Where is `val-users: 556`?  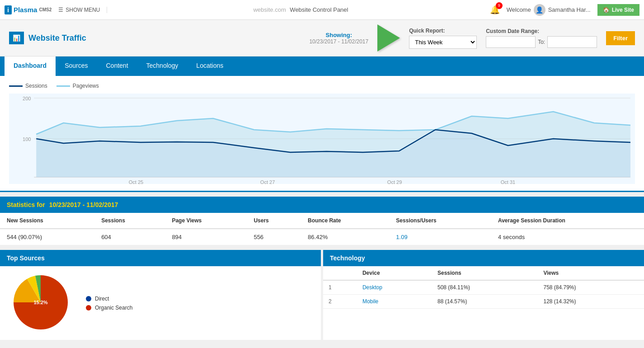 val-users: 556 is located at coordinates (274, 237).